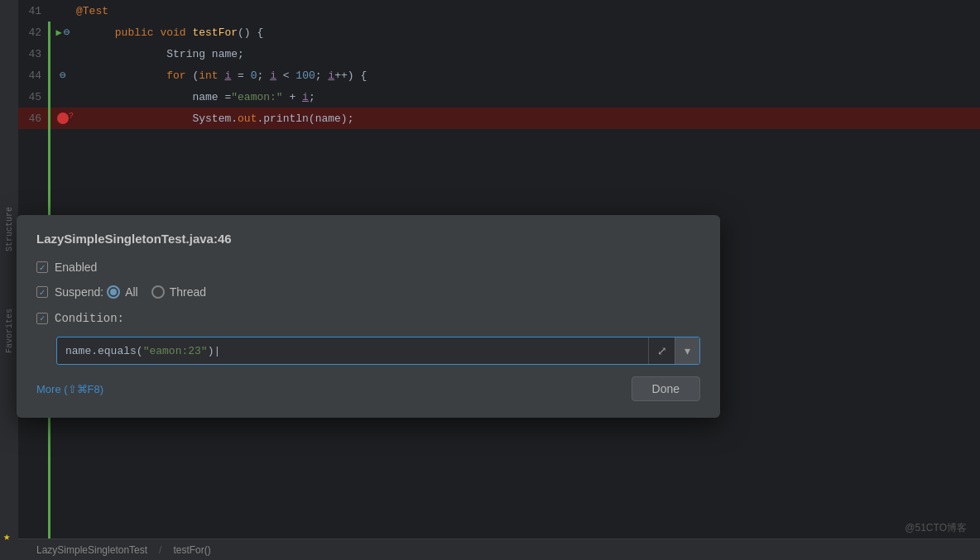 This screenshot has width=980, height=560. Describe the element at coordinates (36, 55) in the screenshot. I see `line-number-43: 43` at that location.